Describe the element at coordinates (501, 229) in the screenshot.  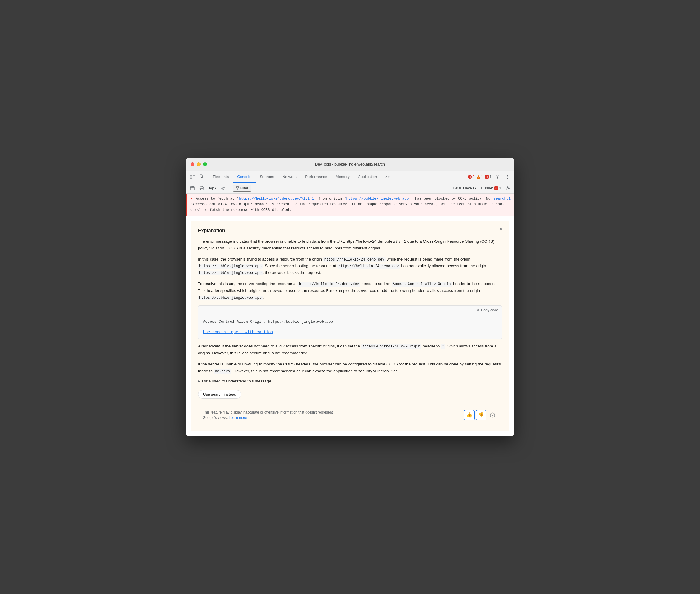
I see `explanation-close-btn: ×` at that location.